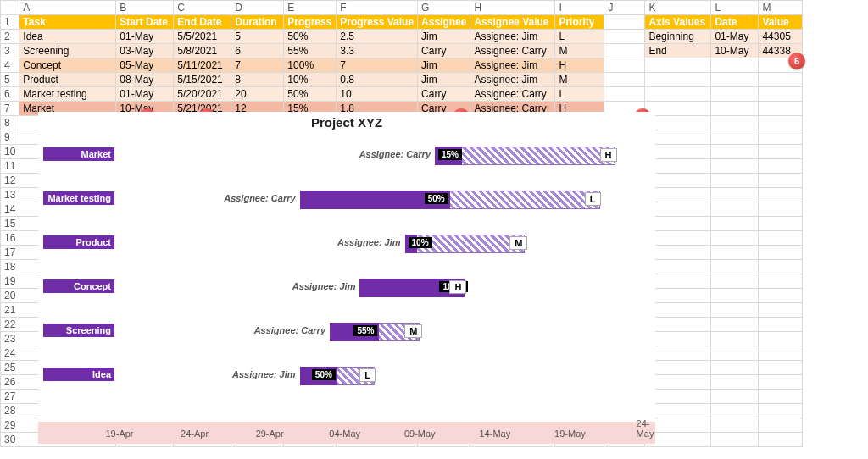 The width and height of the screenshot is (868, 459). What do you see at coordinates (444, 22) in the screenshot?
I see `cell-G1: Assignee` at bounding box center [444, 22].